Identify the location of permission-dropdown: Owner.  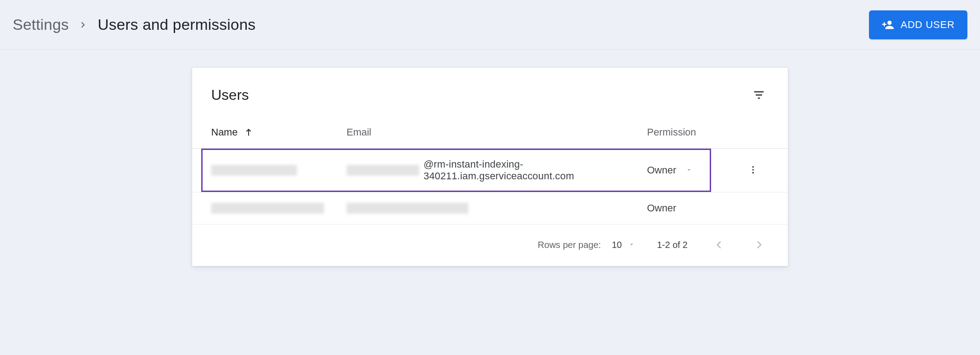
(670, 170).